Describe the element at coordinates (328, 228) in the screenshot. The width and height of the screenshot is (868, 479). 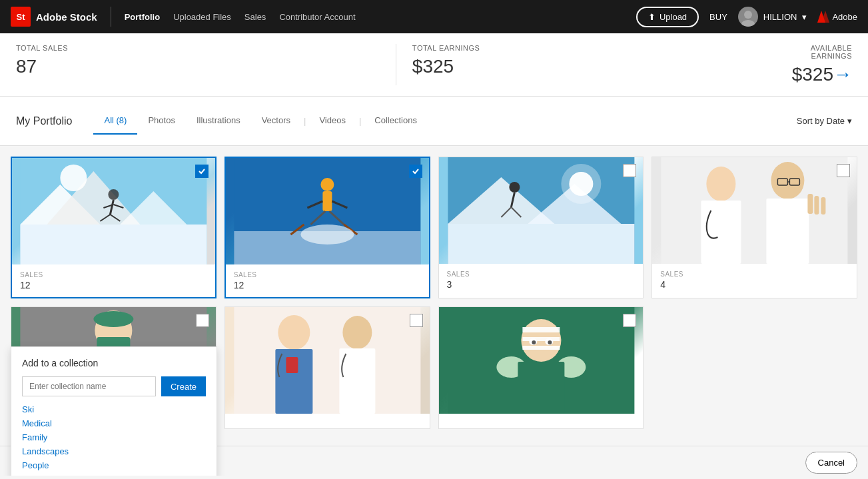
I see `grid-item-2: SALES 12` at that location.